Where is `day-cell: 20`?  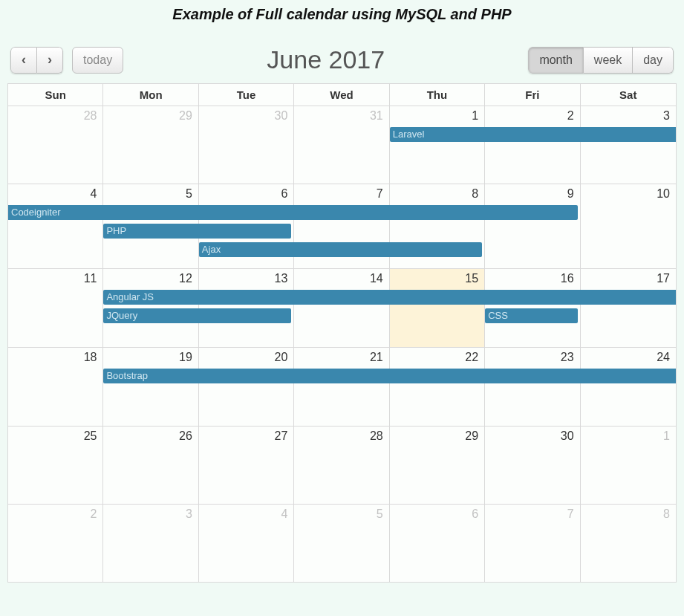 day-cell: 20 is located at coordinates (247, 386).